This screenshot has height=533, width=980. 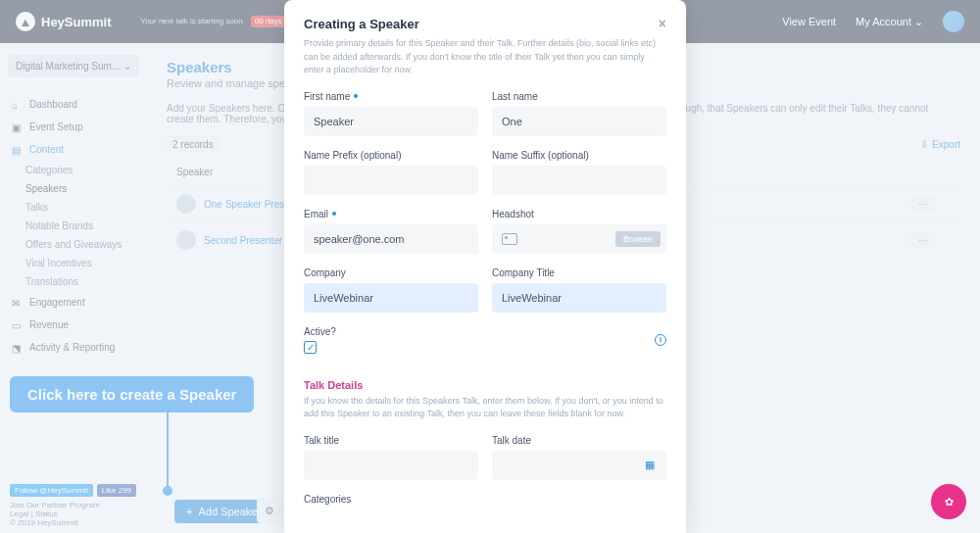 I want to click on info-icon: i, so click(x=661, y=340).